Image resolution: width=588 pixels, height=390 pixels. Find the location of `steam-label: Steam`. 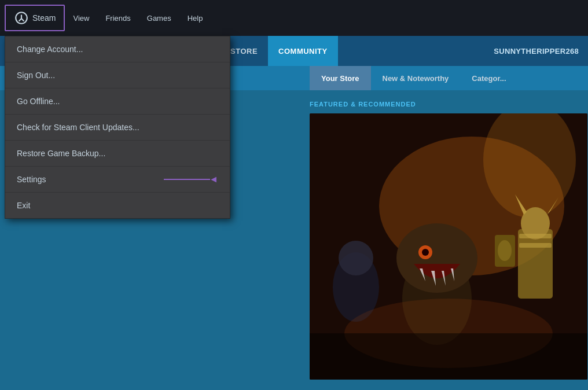

steam-label: Steam is located at coordinates (44, 18).